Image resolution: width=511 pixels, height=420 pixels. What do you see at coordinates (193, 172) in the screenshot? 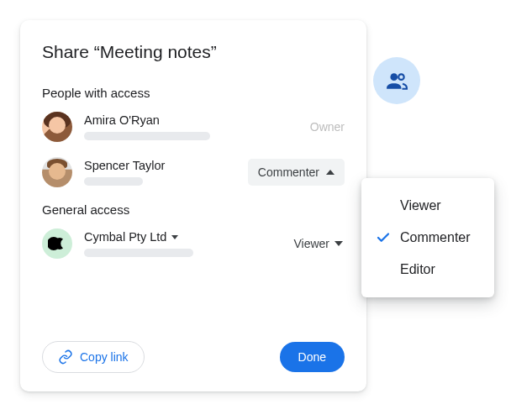
I see `person-row: Spencer Taylor Commenter` at bounding box center [193, 172].